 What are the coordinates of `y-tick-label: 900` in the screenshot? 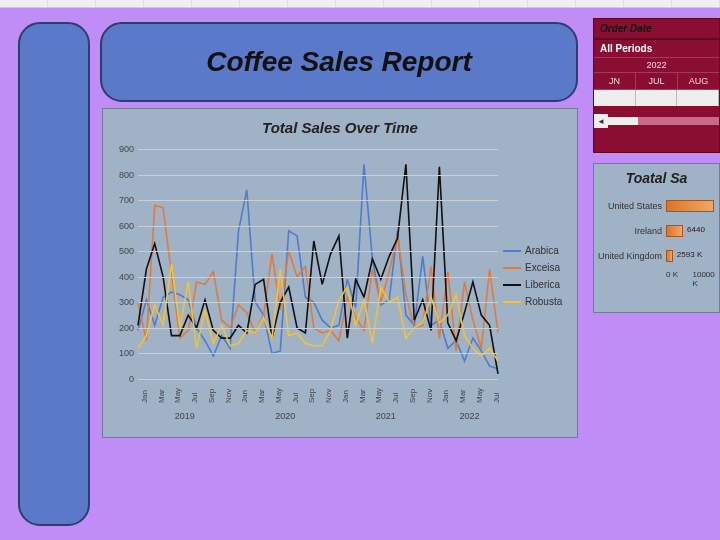 It's located at (126, 149).